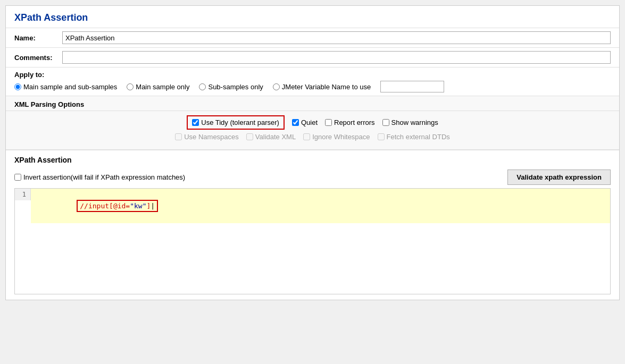  Describe the element at coordinates (336, 57) in the screenshot. I see `comments-input` at that location.